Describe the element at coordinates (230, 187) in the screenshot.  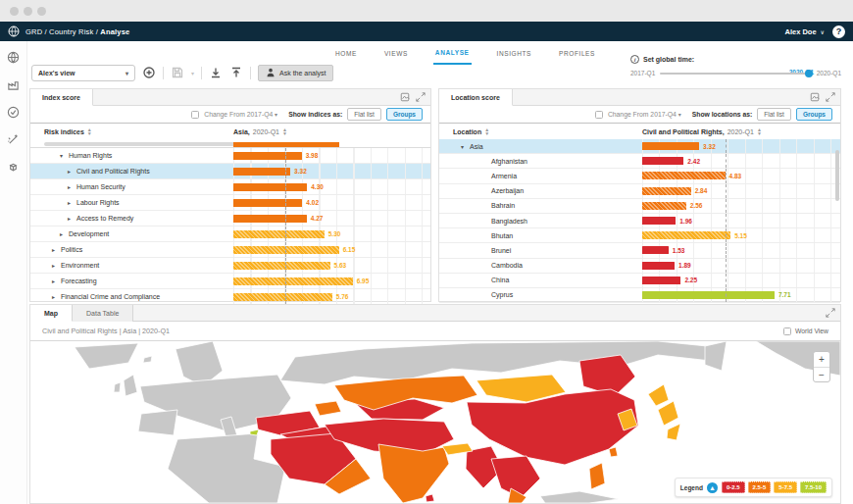
I see `table-row: ▸Human Security4.30` at that location.